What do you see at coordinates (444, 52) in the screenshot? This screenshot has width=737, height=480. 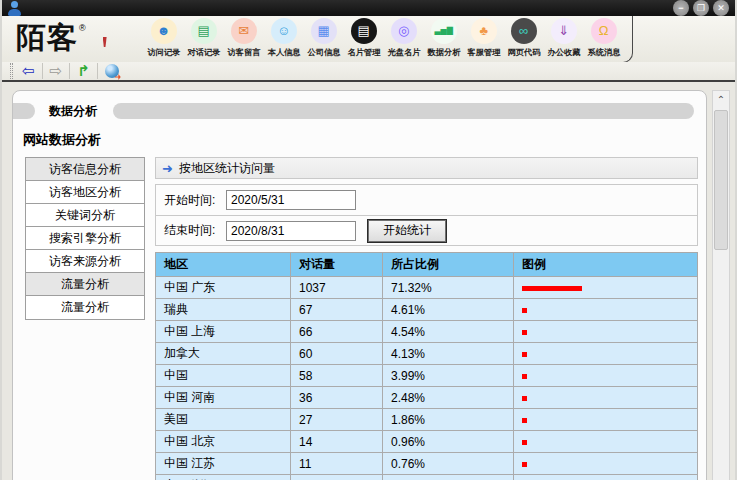 I see `toolbar-item-label: 数据分析` at bounding box center [444, 52].